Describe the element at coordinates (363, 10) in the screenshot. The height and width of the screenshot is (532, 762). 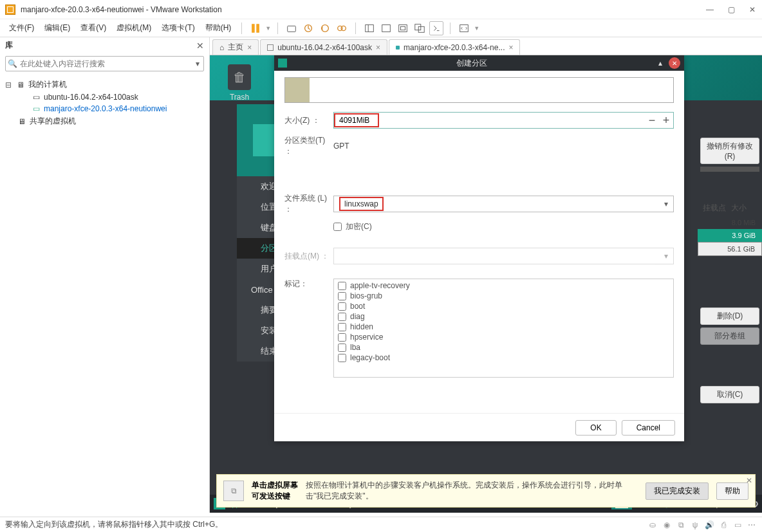
I see `window-title: manjaro-xfce-20.0.3-x64-neutionwei - VMw…` at that location.